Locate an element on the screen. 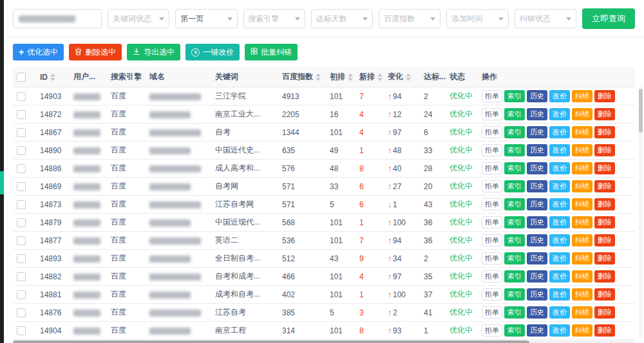 Image resolution: width=644 pixels, height=343 pixels. filter-dropdown-2: 第一页 is located at coordinates (206, 19).